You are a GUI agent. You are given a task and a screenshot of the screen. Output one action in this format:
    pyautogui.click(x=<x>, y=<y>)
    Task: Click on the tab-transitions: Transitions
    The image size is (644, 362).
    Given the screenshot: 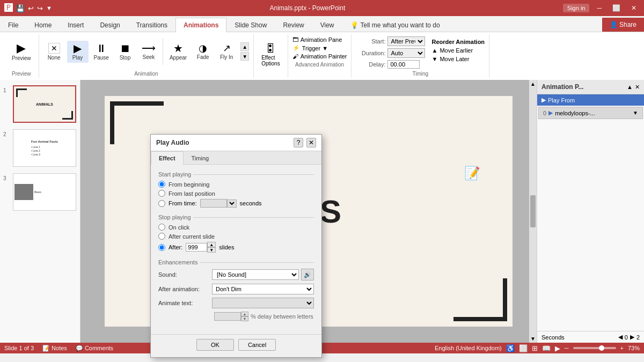 What is the action you would take?
    pyautogui.click(x=152, y=25)
    